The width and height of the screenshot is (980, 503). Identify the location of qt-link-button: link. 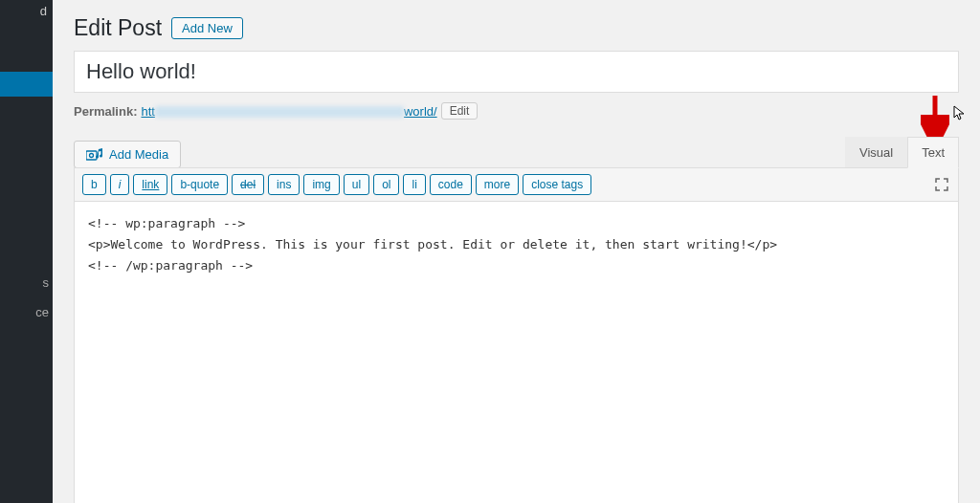
(150, 185).